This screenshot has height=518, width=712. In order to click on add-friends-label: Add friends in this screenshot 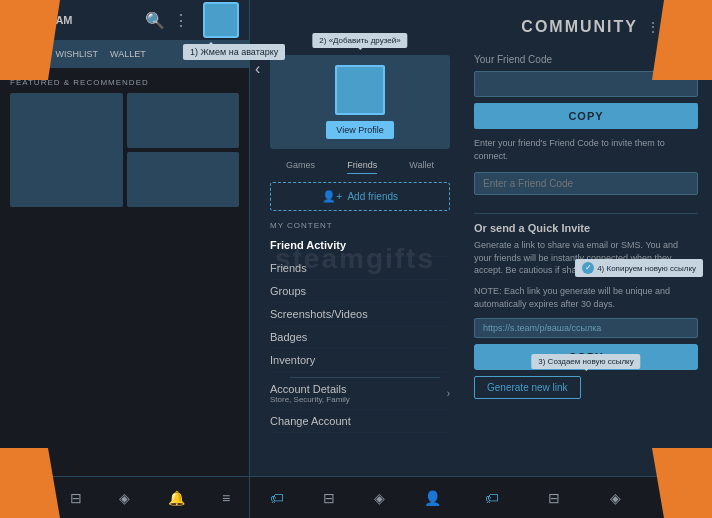, I will do `click(372, 196)`.